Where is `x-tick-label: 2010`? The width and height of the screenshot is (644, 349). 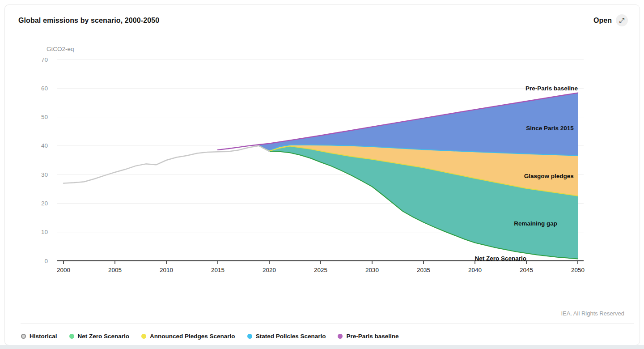
x-tick-label: 2010 is located at coordinates (166, 270).